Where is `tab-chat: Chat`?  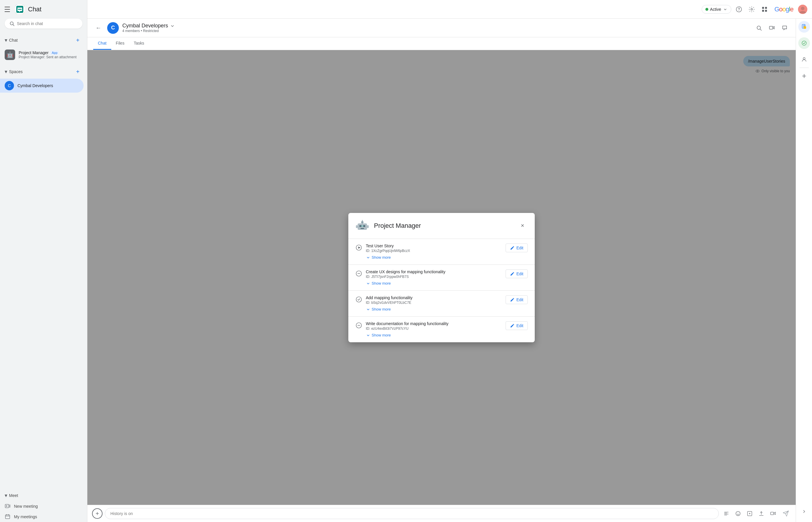 tab-chat: Chat is located at coordinates (102, 43).